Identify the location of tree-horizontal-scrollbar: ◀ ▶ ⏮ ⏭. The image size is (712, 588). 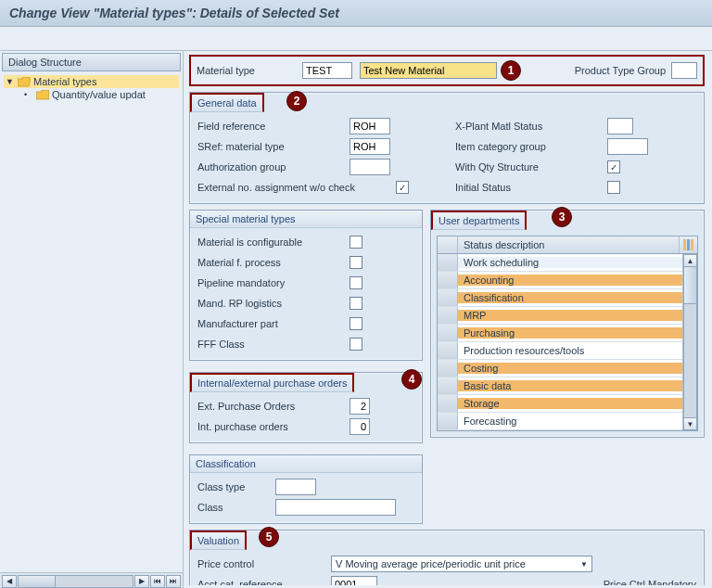
(91, 581).